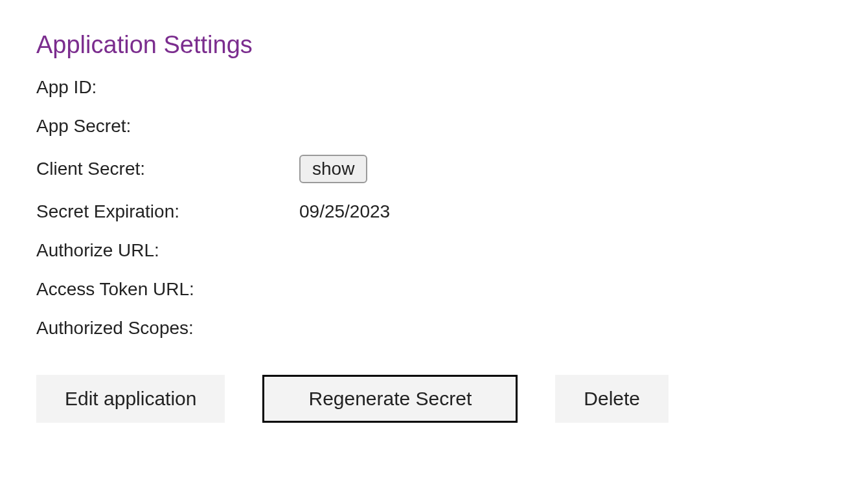 The height and width of the screenshot is (492, 868). I want to click on page-title: Application Settings, so click(434, 45).